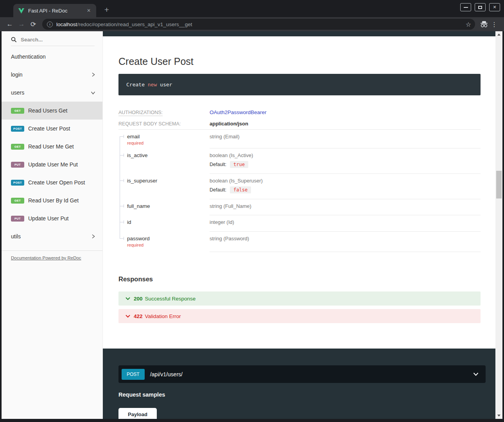 Image resolution: width=504 pixels, height=422 pixels. I want to click on search-icon, so click(14, 40).